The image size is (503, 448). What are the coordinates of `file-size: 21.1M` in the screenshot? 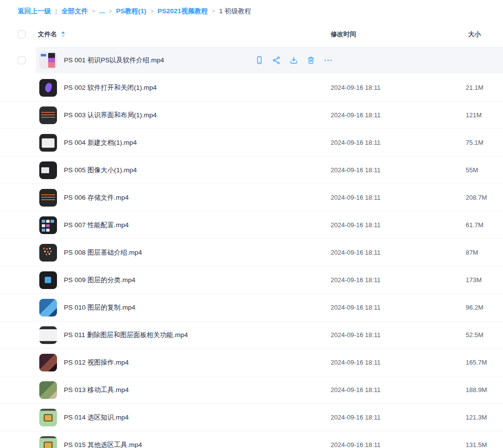 It's located at (484, 87).